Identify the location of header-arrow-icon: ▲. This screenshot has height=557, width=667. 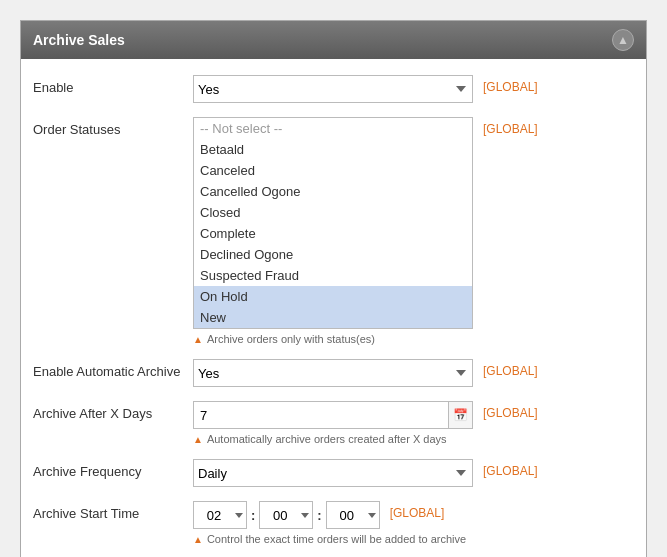
(623, 40).